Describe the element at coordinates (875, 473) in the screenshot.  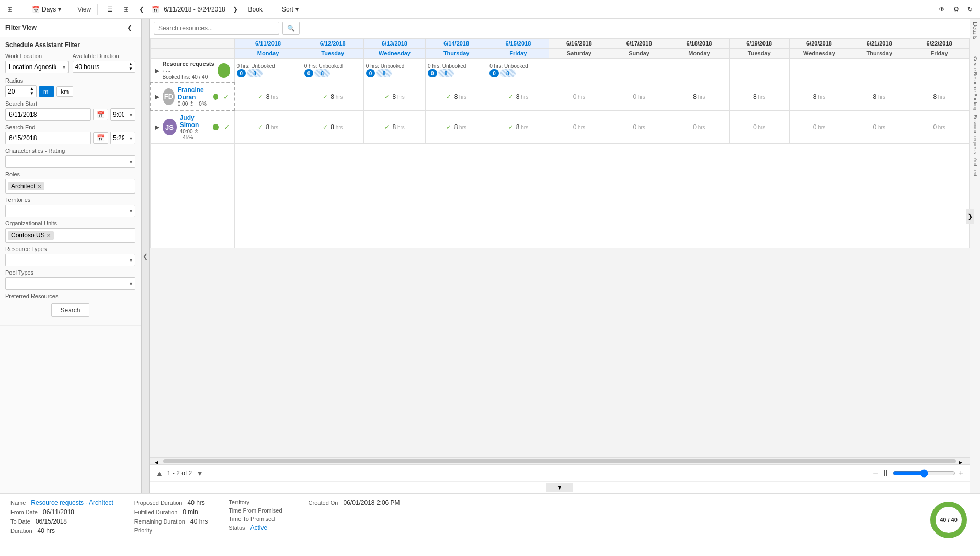
I see `zoom-out-btn: −` at that location.